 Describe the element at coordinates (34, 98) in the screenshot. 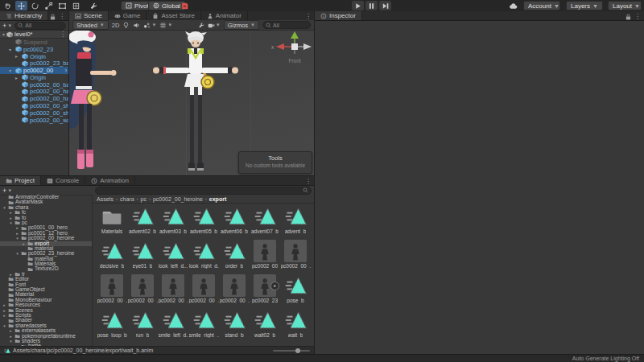

I see `hierarchy-item: pc0002_00_hair2S` at that location.